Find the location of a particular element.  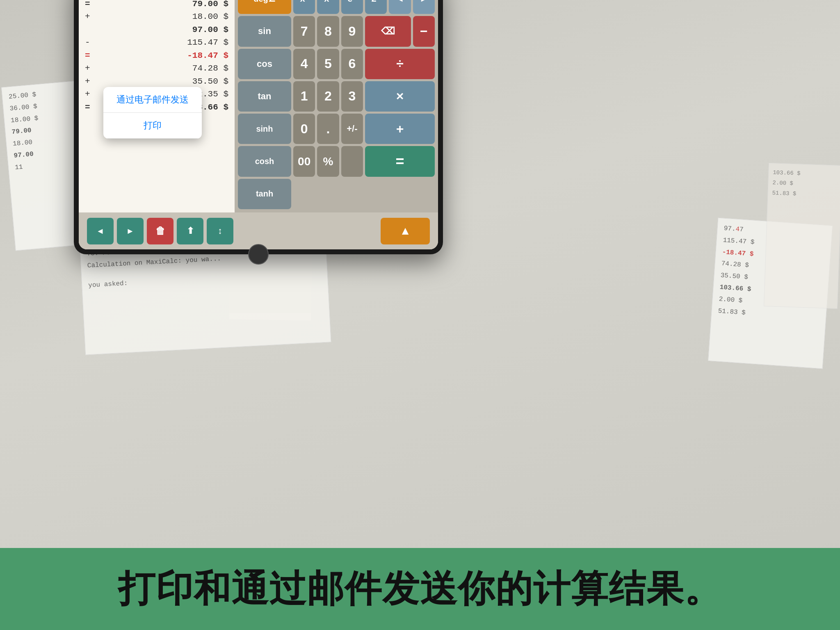

x2-btn: x² is located at coordinates (328, 7).